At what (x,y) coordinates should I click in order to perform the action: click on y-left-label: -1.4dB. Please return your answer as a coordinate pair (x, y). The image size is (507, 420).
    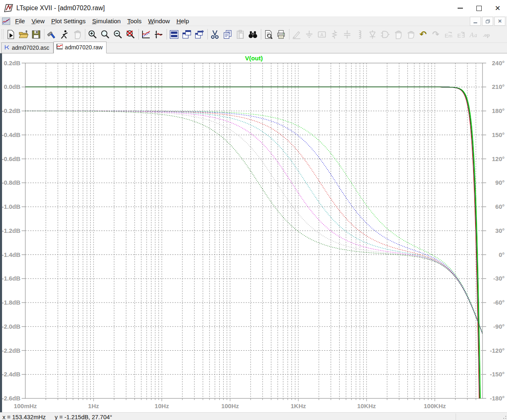
    Looking at the image, I should click on (11, 254).